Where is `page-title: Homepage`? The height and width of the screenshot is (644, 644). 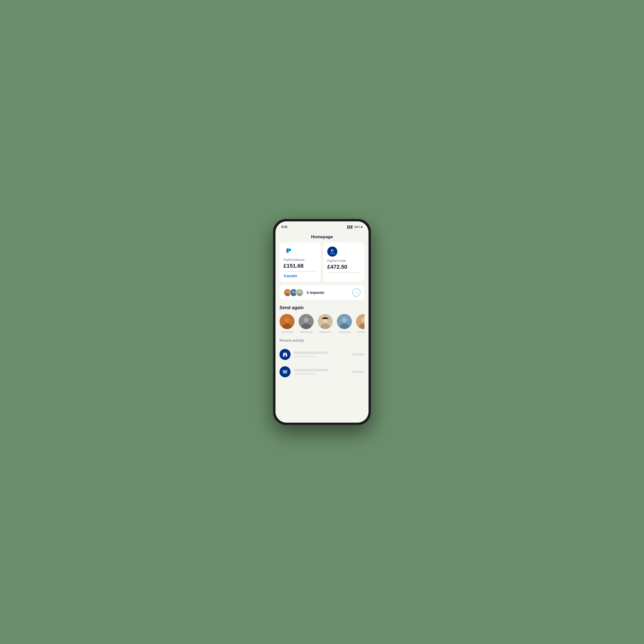
page-title: Homepage is located at coordinates (322, 237).